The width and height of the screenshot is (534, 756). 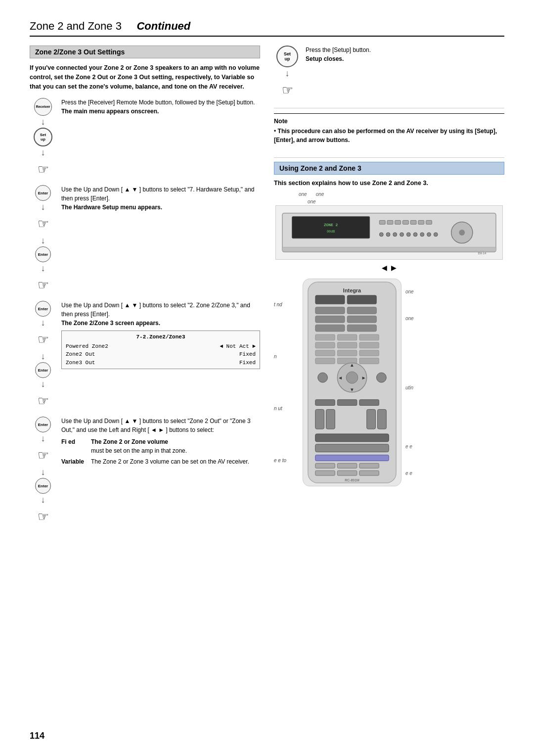 What do you see at coordinates (139, 446) in the screenshot?
I see `fixed-description: The Zone 2 or Zone volumemust be set on …` at bounding box center [139, 446].